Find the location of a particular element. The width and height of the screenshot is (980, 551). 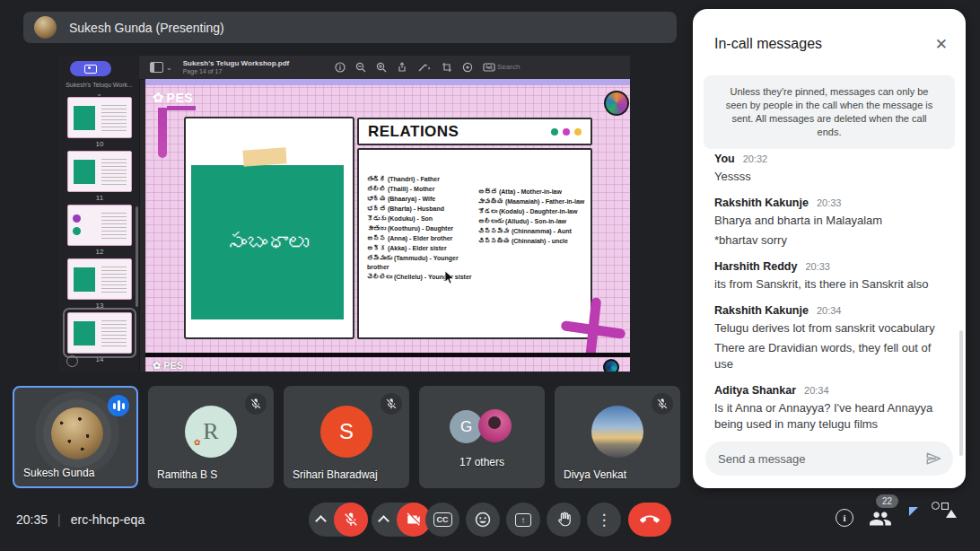

message-sender: Aditya Shankar is located at coordinates (756, 390).